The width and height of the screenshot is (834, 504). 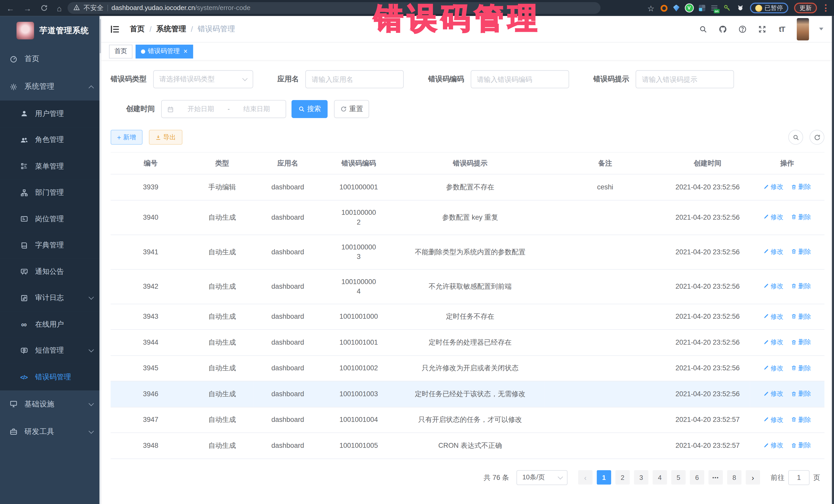 I want to click on sidebar-item-post: 岗位管理, so click(x=51, y=219).